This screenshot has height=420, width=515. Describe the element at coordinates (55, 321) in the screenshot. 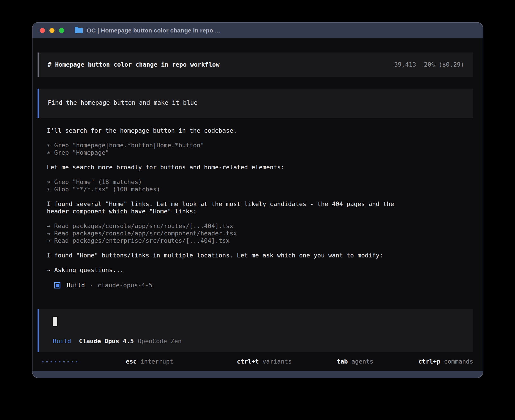

I see `text-cursor` at that location.